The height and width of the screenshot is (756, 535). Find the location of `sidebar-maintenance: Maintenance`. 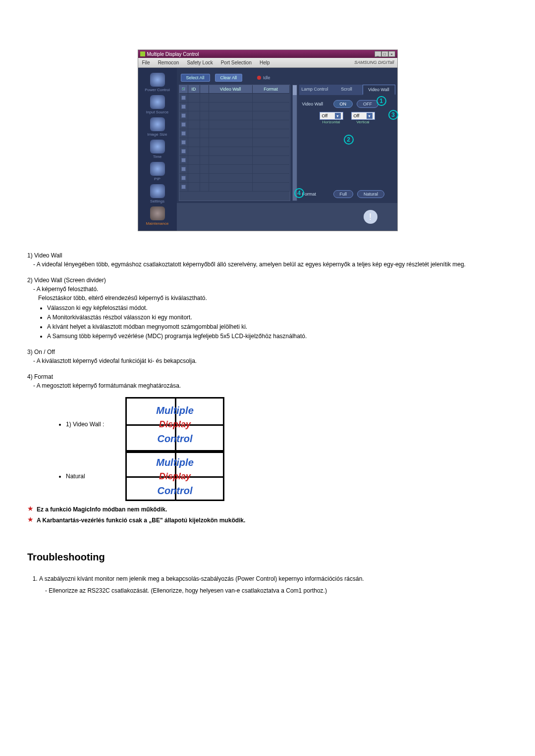

sidebar-maintenance: Maintenance is located at coordinates (158, 216).